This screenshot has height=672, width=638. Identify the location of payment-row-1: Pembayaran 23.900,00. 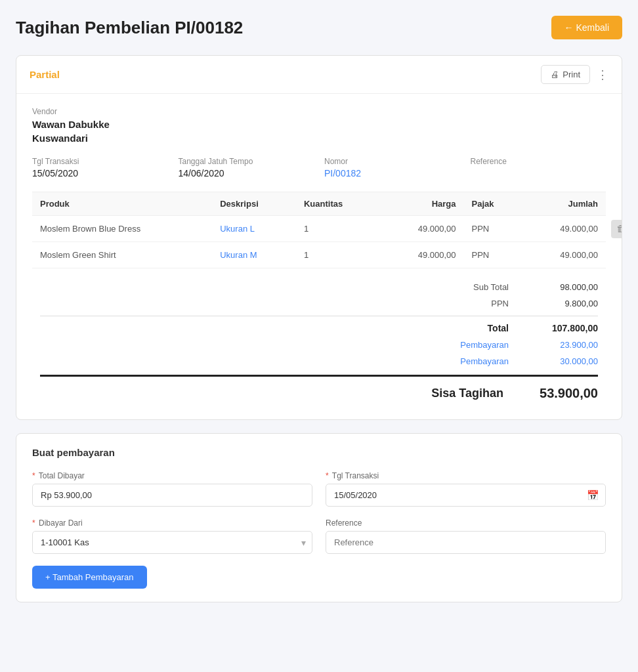
(319, 345).